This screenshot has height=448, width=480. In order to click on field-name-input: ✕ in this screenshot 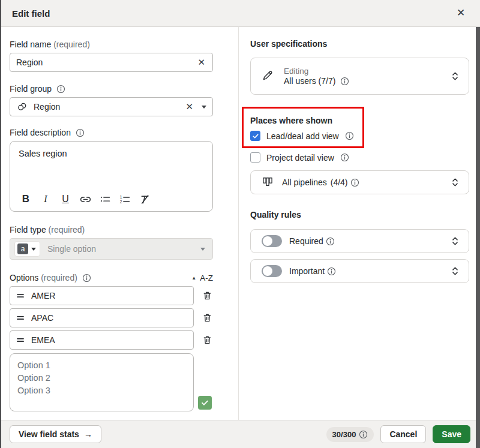, I will do `click(112, 62)`.